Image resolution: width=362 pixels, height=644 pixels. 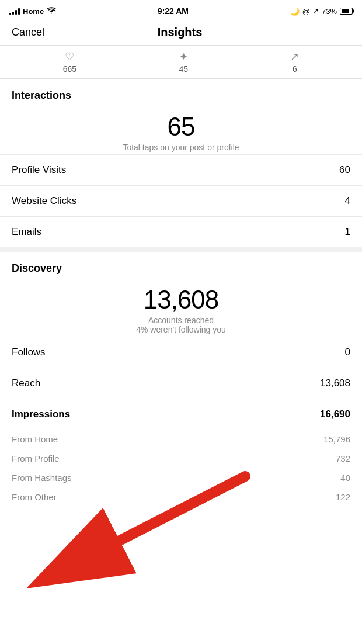 What do you see at coordinates (346, 478) in the screenshot?
I see `from-hashtags-value: 40` at bounding box center [346, 478].